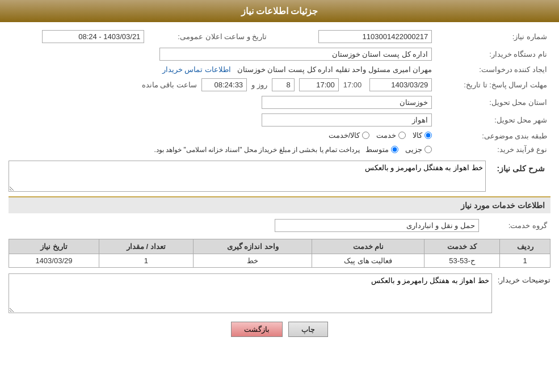 The width and height of the screenshot is (559, 392). What do you see at coordinates (146, 247) in the screenshot?
I see `col-quantity: تعداد / مقدار` at bounding box center [146, 247].